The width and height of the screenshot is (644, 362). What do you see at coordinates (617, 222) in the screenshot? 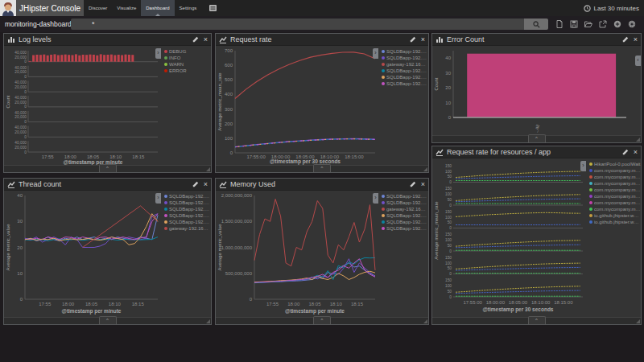
I see `legend-label: io.github.jhipster.web.r...` at bounding box center [617, 222].